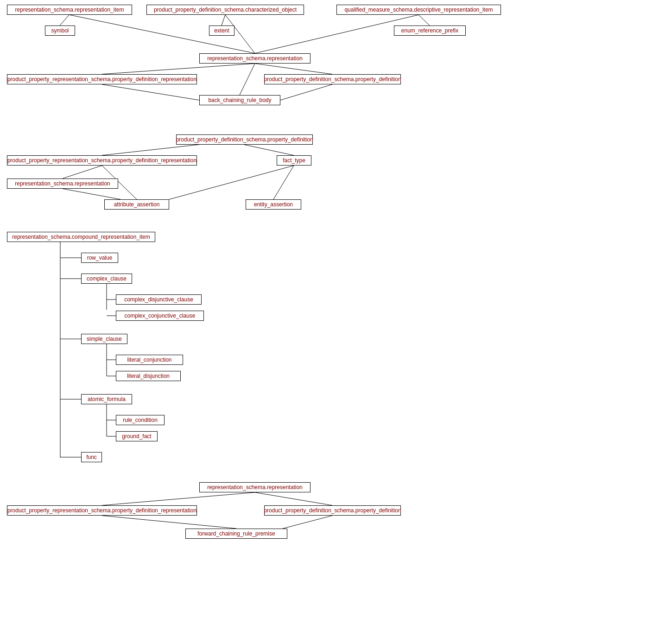  What do you see at coordinates (294, 160) in the screenshot?
I see `node-fact-type: fact_type` at bounding box center [294, 160].